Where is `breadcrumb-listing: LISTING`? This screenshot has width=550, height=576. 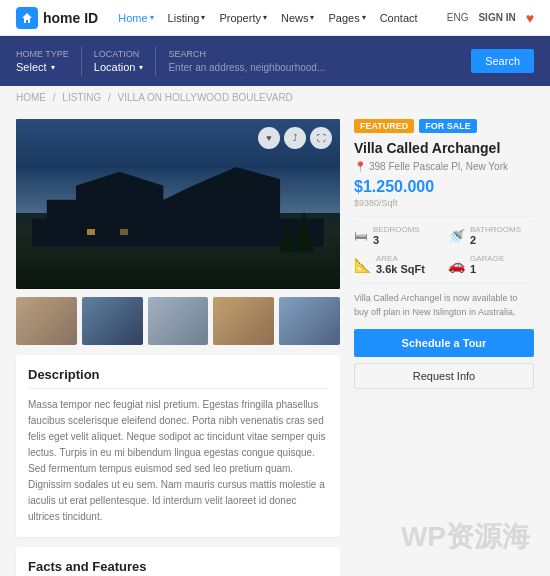
breadcrumb-listing: LISTING is located at coordinates (82, 98).